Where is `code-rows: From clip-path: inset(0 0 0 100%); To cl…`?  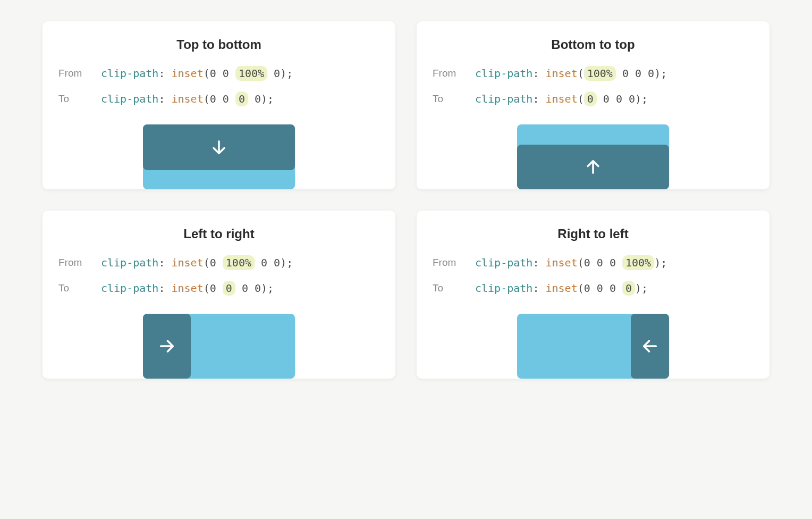 code-rows: From clip-path: inset(0 0 0 100%); To cl… is located at coordinates (593, 275).